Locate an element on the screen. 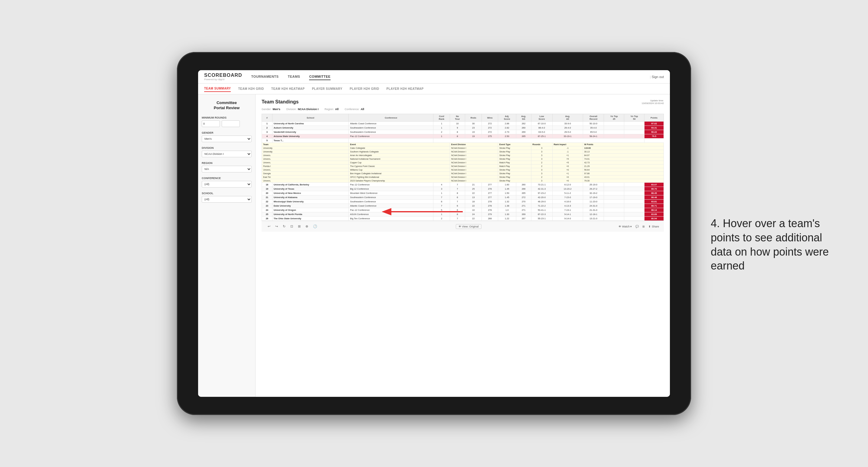 This screenshot has width=868, height=467. nav-item-tournaments: TOURNAMENTS is located at coordinates (265, 77).